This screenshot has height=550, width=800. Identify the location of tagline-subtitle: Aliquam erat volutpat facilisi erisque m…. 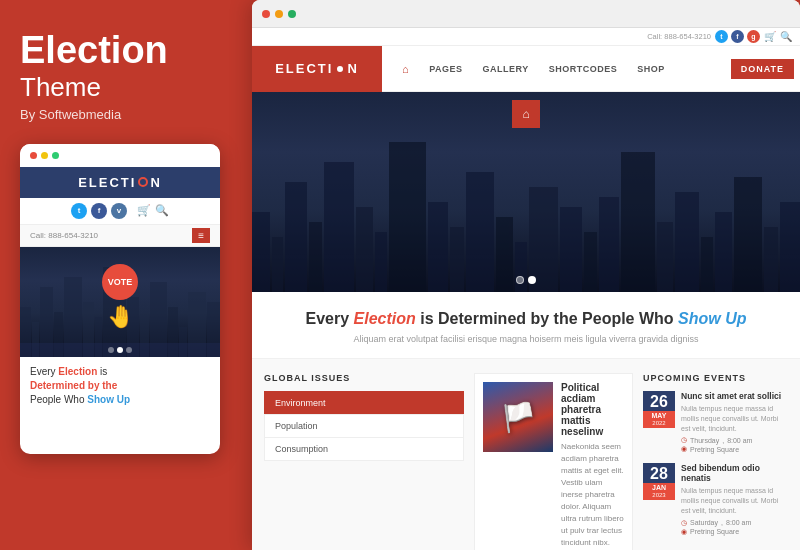
(526, 339).